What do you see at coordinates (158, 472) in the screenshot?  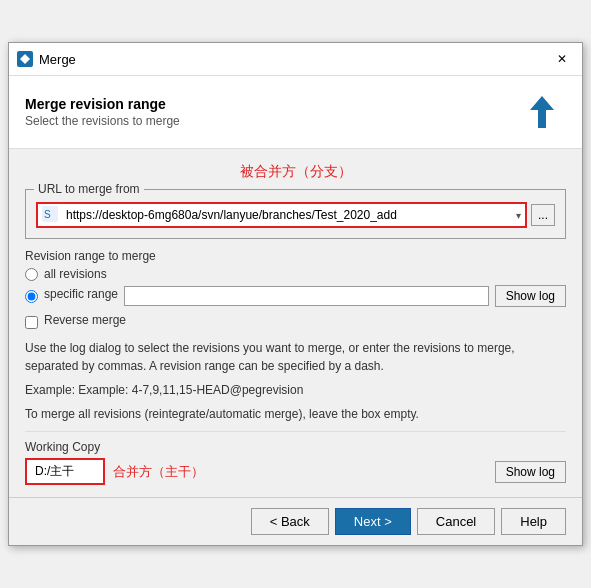 I see `working-copy-merge-label: 合并方（主干）` at bounding box center [158, 472].